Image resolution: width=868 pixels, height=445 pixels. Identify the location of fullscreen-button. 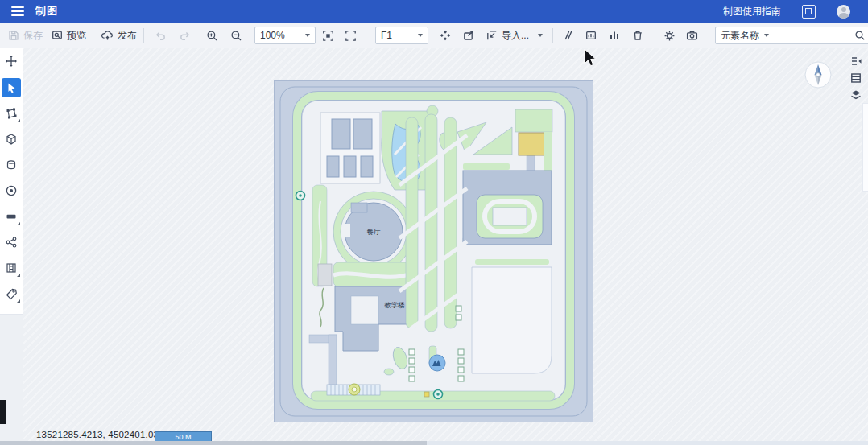
(351, 35).